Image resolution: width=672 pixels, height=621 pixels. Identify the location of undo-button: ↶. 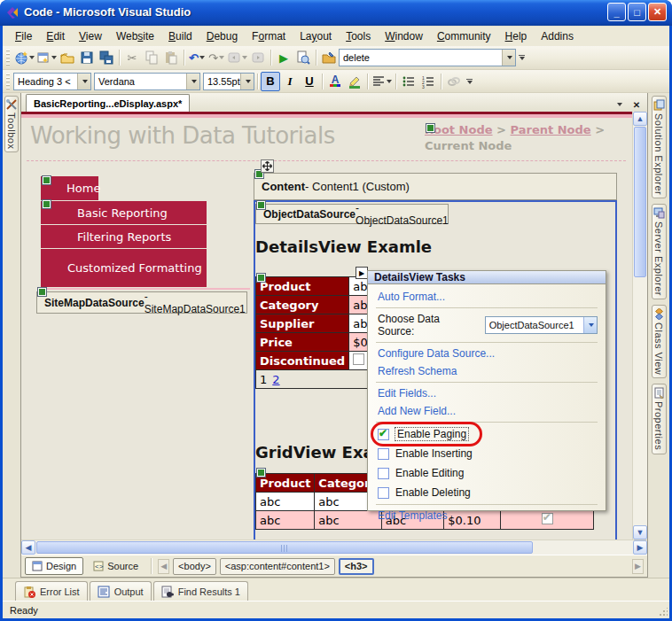
(197, 58).